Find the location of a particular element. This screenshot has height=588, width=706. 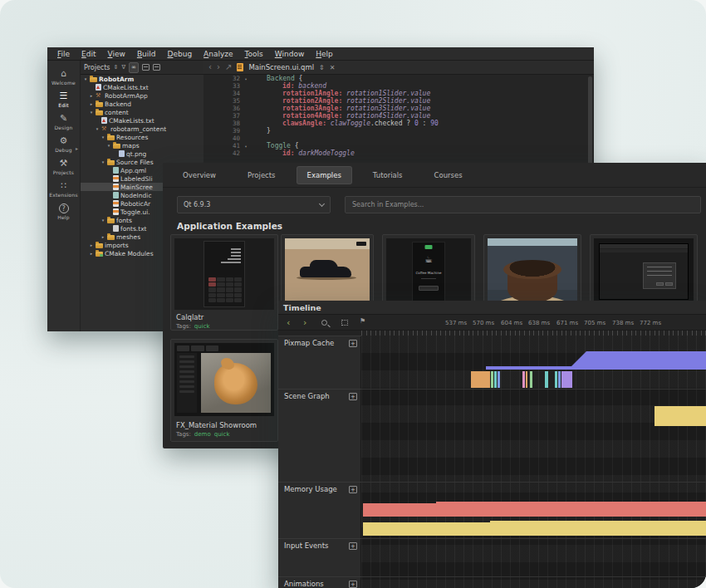

filter-icon: ∇ is located at coordinates (123, 68).